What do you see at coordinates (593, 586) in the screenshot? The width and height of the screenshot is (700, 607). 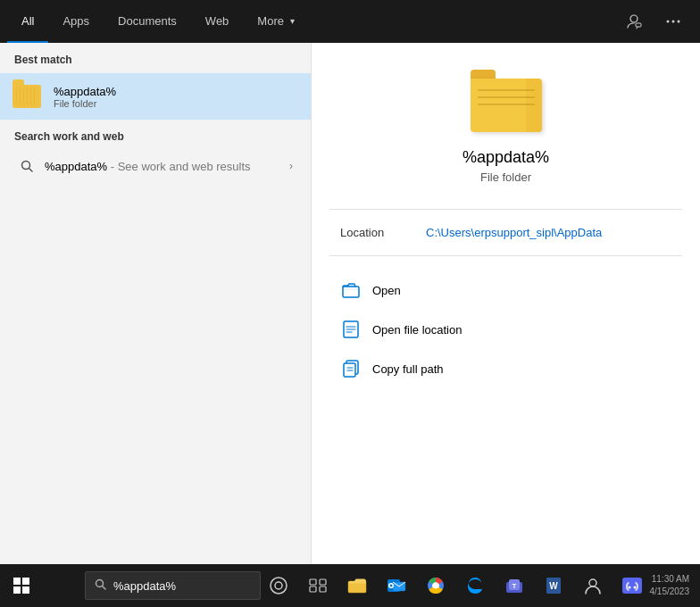 I see `taskbar-user` at bounding box center [593, 586].